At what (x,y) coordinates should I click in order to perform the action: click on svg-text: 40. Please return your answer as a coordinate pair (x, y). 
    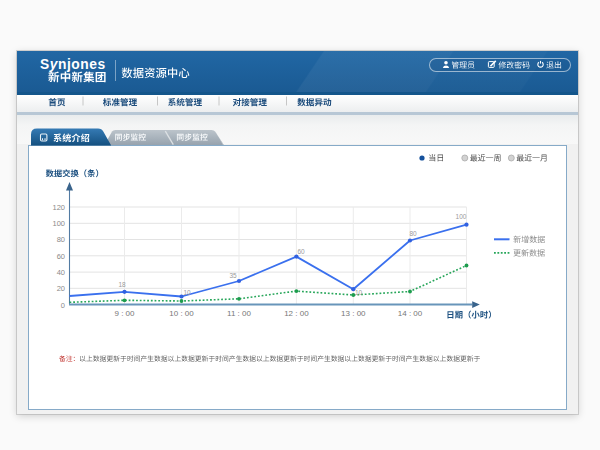
    Looking at the image, I should click on (61, 272).